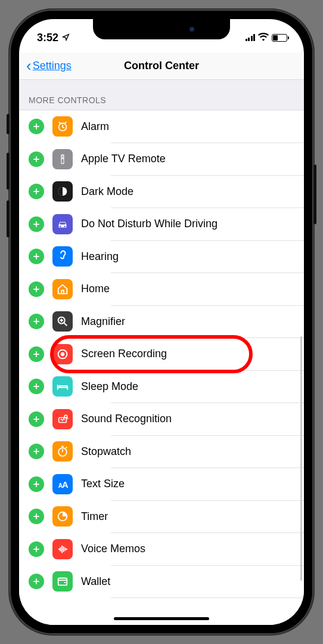 The width and height of the screenshot is (323, 644). I want to click on control-row: Stopwatch, so click(162, 452).